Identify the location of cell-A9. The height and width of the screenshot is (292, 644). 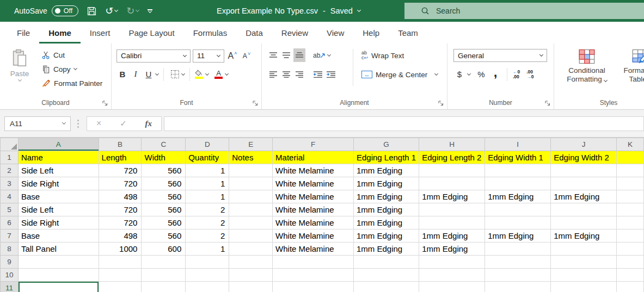
(58, 262).